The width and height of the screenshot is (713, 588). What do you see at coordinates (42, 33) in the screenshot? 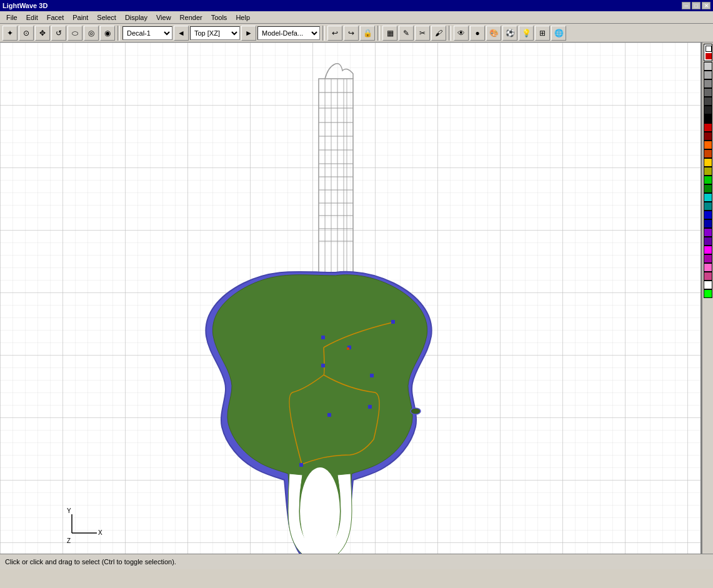
I see `tool-btn-3: ✥` at bounding box center [42, 33].